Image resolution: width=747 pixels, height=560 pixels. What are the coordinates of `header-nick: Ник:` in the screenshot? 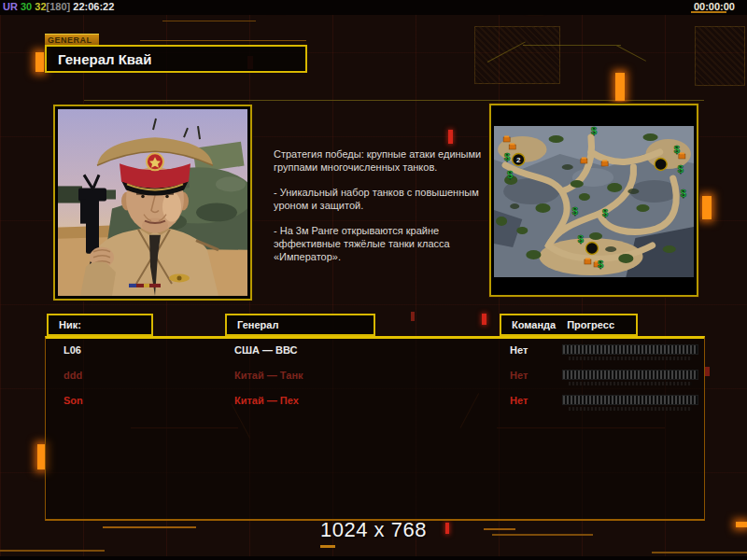 It's located at (100, 325).